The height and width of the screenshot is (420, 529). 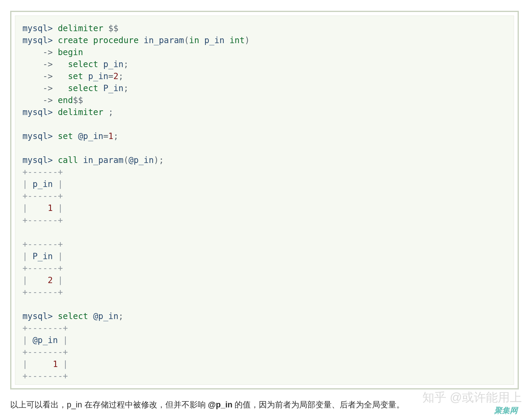 I want to click on identifier: P_in, so click(x=113, y=88).